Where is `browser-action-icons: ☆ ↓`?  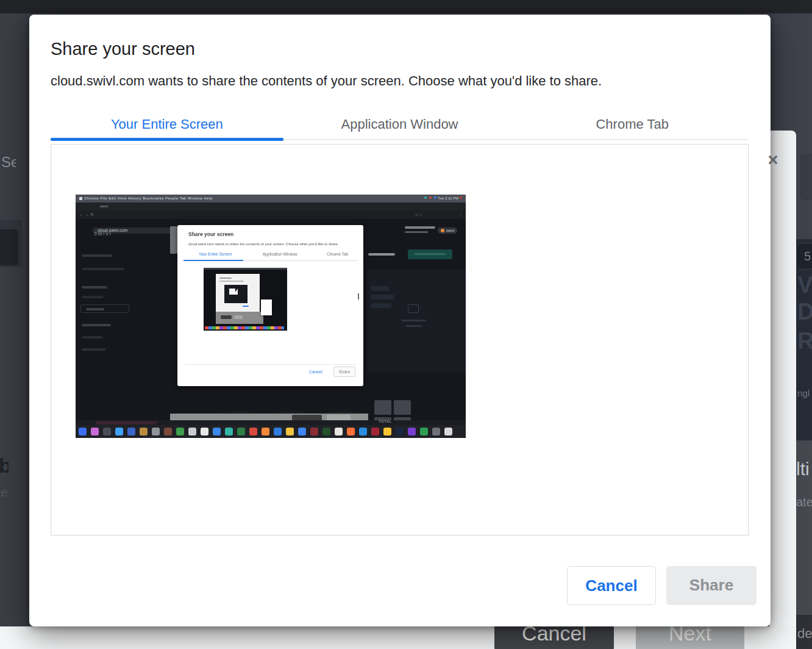
browser-action-icons: ☆ ↓ is located at coordinates (418, 215).